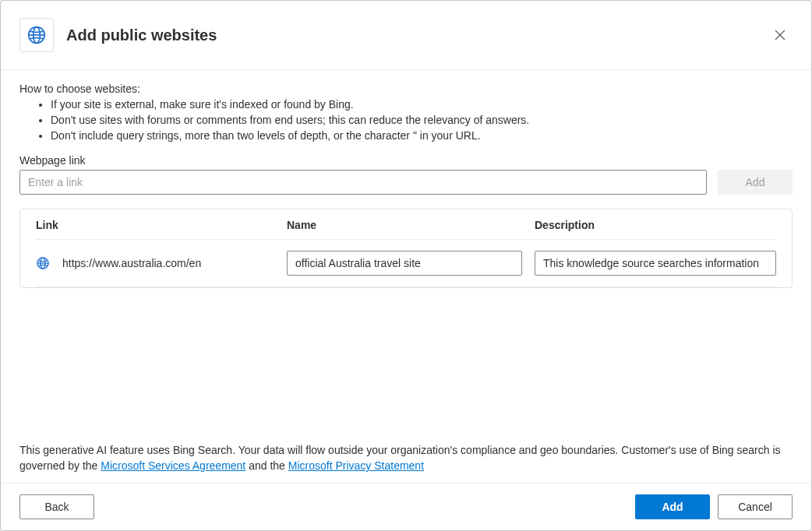 The image size is (812, 531). Describe the element at coordinates (161, 263) in the screenshot. I see `cell-link: https://www.australia.com/en` at that location.